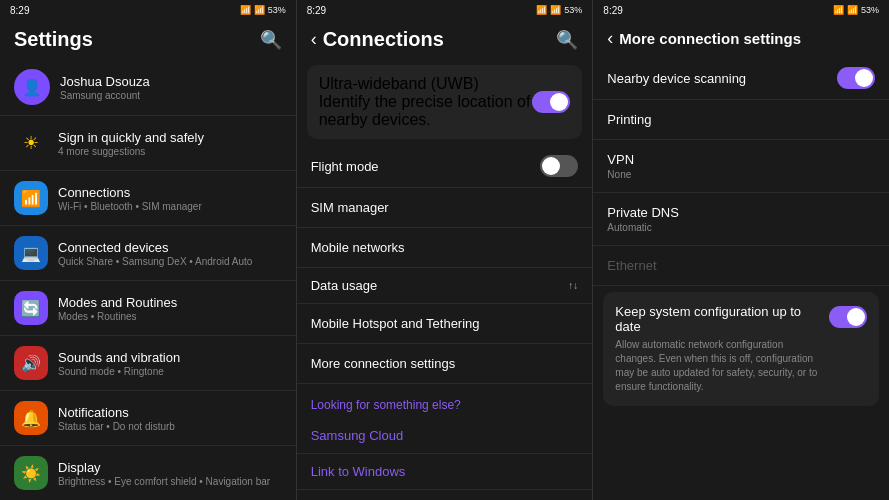  What do you see at coordinates (741, 120) in the screenshot?
I see `printing-title: Printing` at bounding box center [741, 120].